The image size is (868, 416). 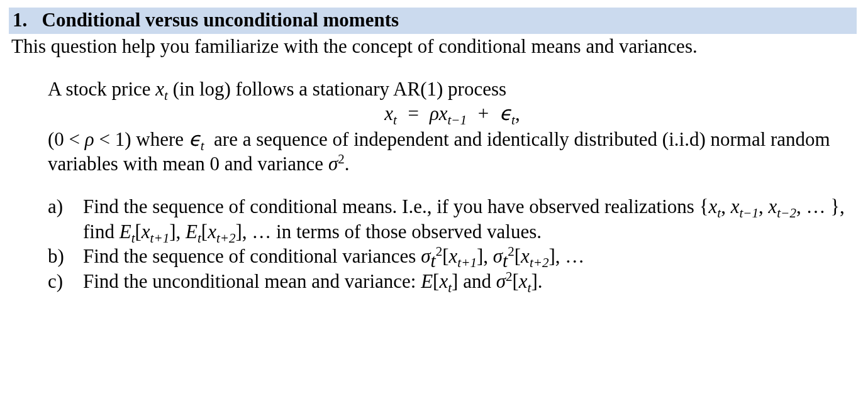 What do you see at coordinates (160, 89) in the screenshot?
I see `var-x: x` at bounding box center [160, 89].